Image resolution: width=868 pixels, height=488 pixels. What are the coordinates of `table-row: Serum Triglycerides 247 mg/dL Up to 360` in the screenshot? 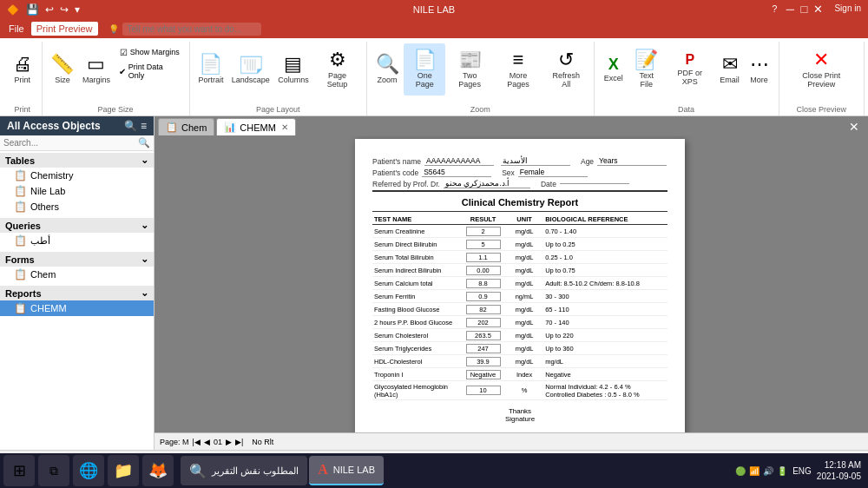 It's located at (520, 349).